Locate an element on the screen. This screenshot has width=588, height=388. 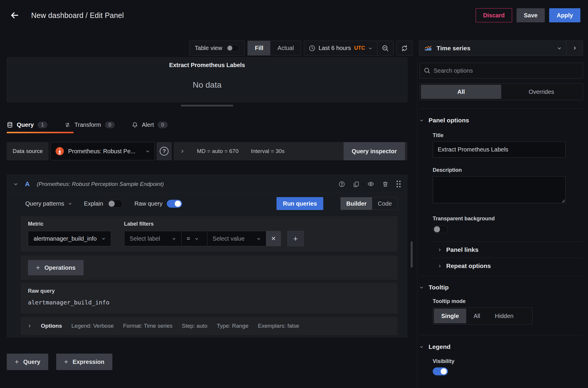
panel-title-input is located at coordinates (499, 149).